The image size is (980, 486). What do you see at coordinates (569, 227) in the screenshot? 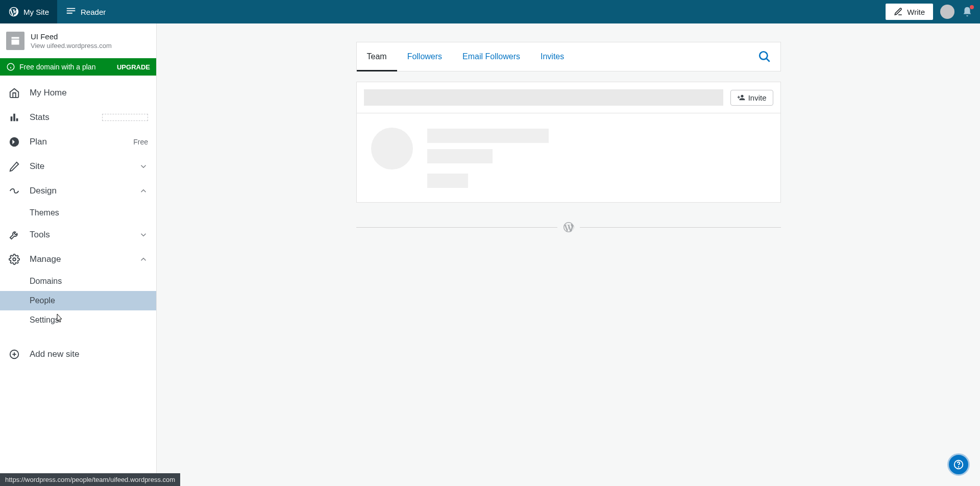
I see `footer-divider` at bounding box center [569, 227].